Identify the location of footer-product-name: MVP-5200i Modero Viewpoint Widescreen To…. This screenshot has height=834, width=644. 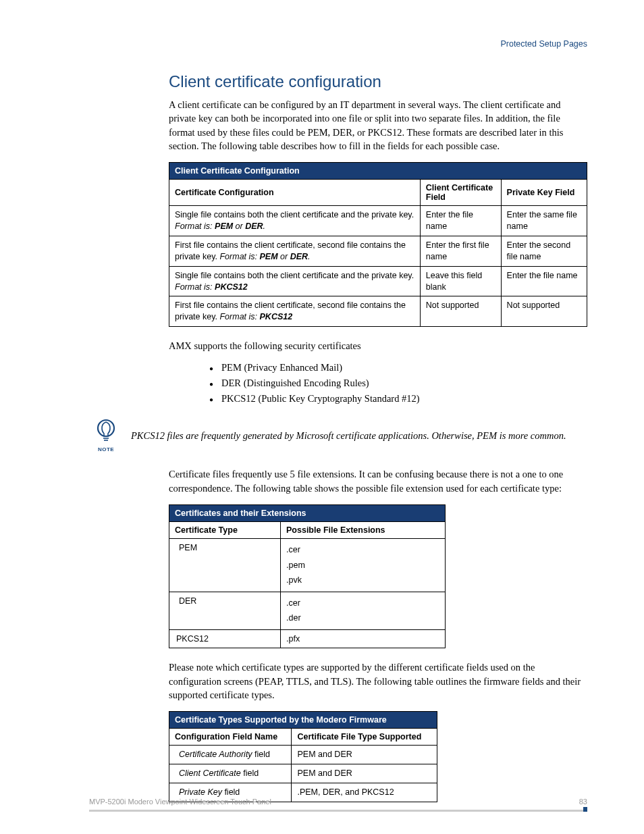
(180, 802).